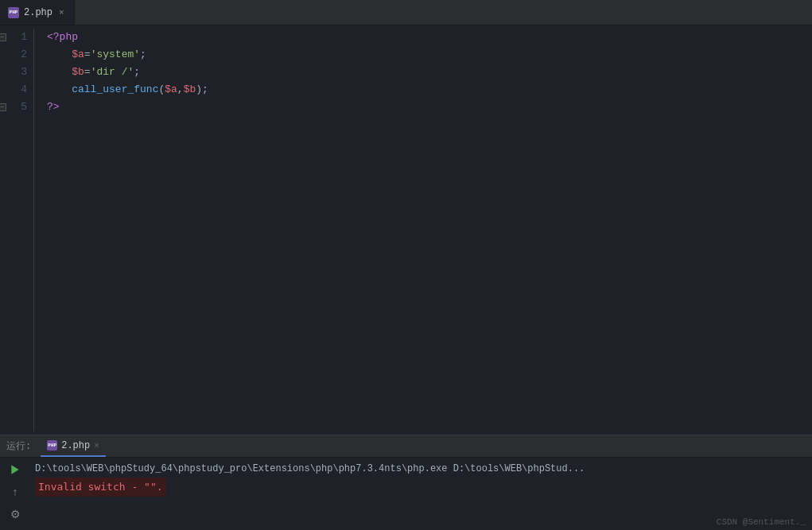 The image size is (812, 530). Describe the element at coordinates (53, 107) in the screenshot. I see `token-php-tag: ?>` at that location.